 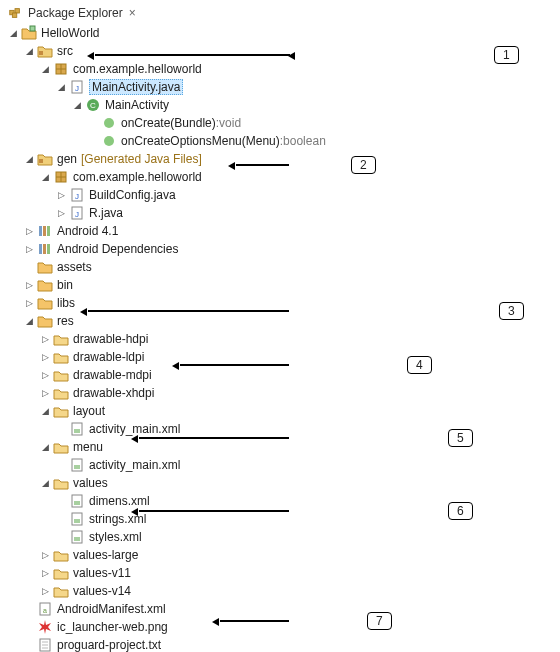 What do you see at coordinates (134, 429) in the screenshot?
I see `node-label: activity_main.xml` at bounding box center [134, 429].